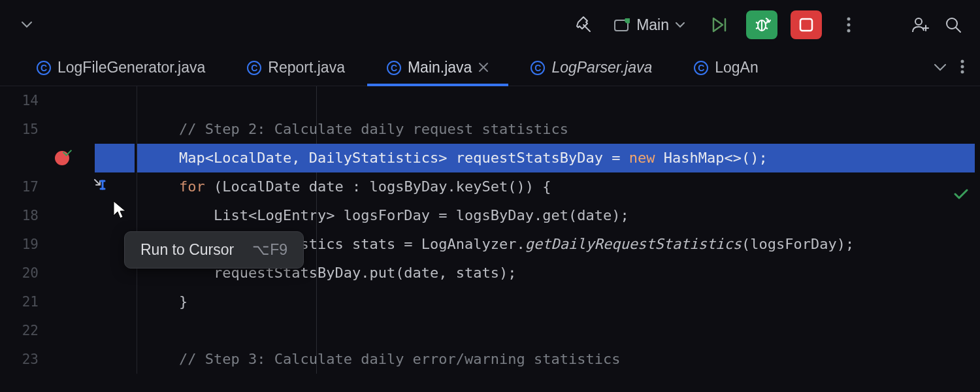  What do you see at coordinates (583, 25) in the screenshot?
I see `build-hammer-icon` at bounding box center [583, 25].